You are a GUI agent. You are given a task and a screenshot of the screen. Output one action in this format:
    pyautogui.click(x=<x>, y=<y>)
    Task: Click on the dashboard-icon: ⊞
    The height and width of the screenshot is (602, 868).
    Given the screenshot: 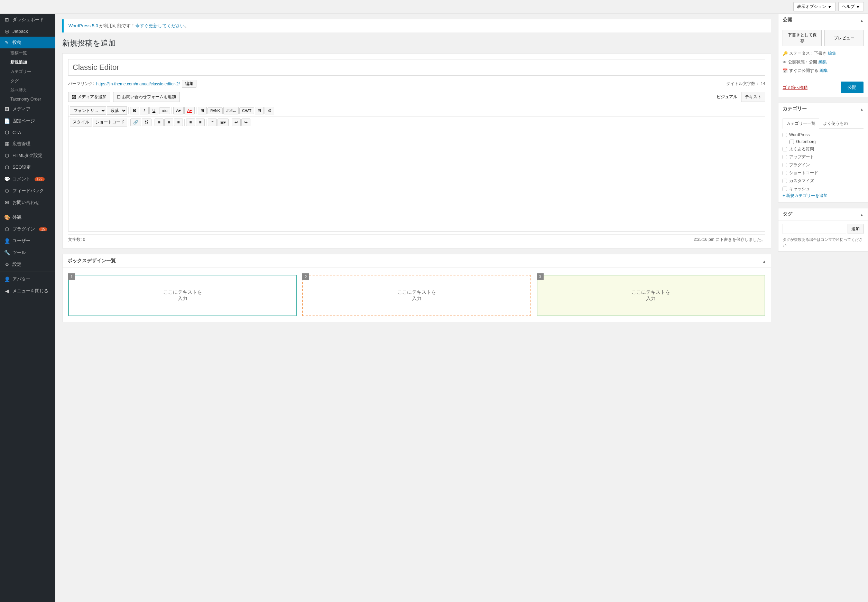 What is the action you would take?
    pyautogui.click(x=7, y=20)
    